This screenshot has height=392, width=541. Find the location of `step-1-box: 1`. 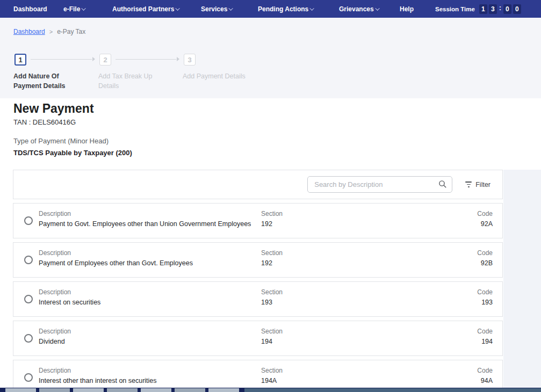

step-1-box: 1 is located at coordinates (20, 60).